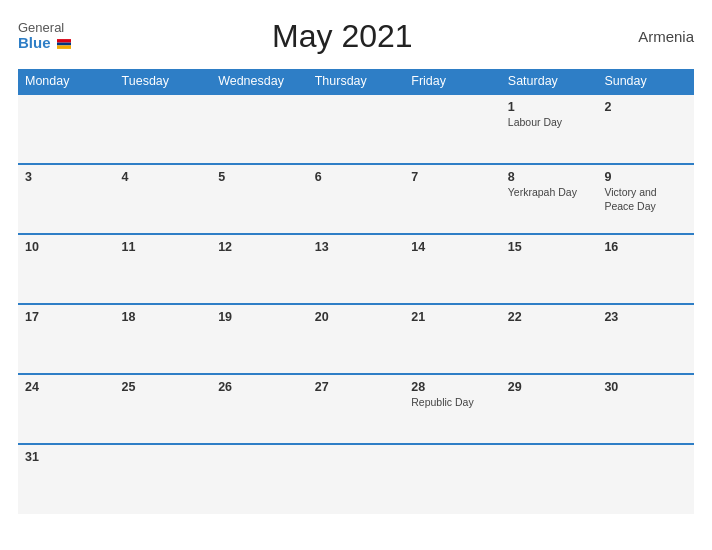  What do you see at coordinates (550, 247) in the screenshot?
I see `day-number: 15` at bounding box center [550, 247].